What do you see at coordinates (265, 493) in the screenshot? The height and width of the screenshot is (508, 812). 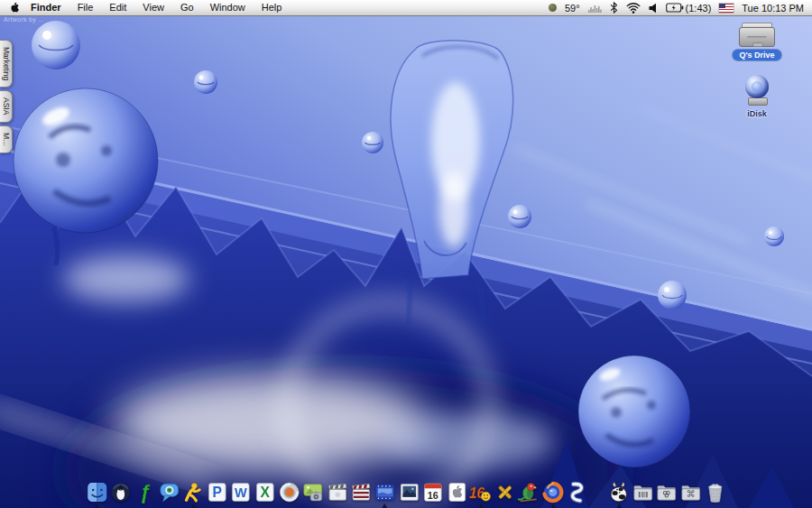 I see `svg-text: X` at bounding box center [265, 493].